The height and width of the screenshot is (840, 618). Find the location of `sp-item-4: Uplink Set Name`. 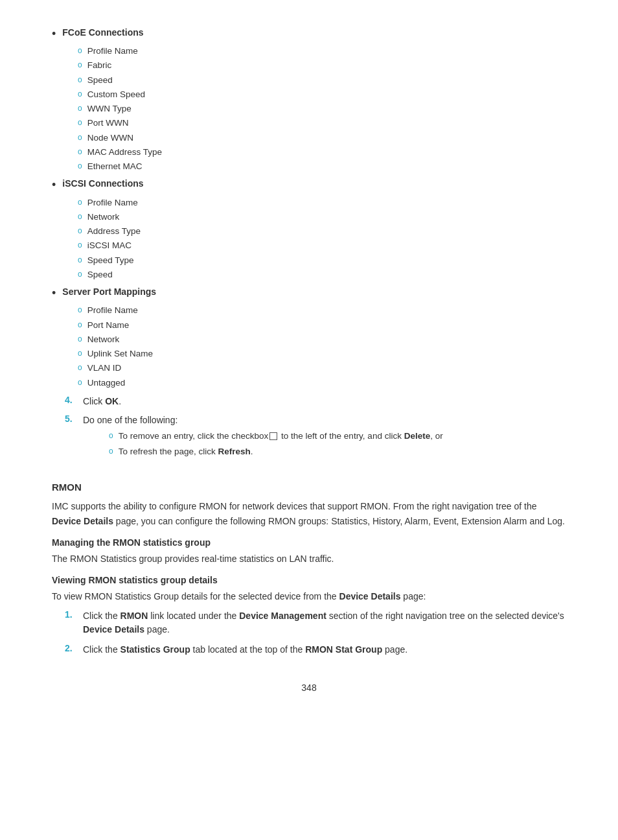

sp-item-4: Uplink Set Name is located at coordinates (120, 354).